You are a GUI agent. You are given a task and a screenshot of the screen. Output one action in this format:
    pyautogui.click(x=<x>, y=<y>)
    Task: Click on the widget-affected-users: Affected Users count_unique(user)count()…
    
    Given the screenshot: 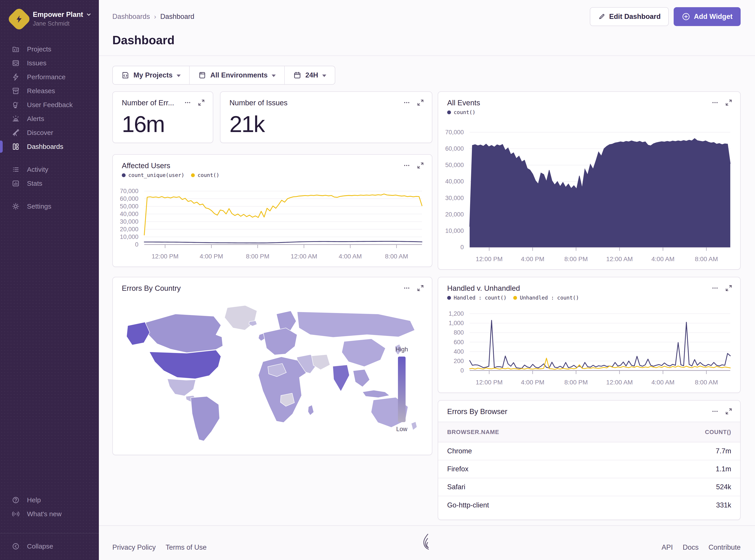 What is the action you would take?
    pyautogui.click(x=272, y=211)
    